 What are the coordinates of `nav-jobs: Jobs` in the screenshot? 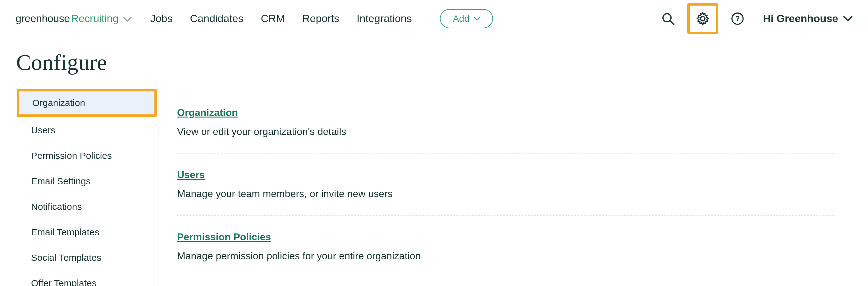 It's located at (162, 19).